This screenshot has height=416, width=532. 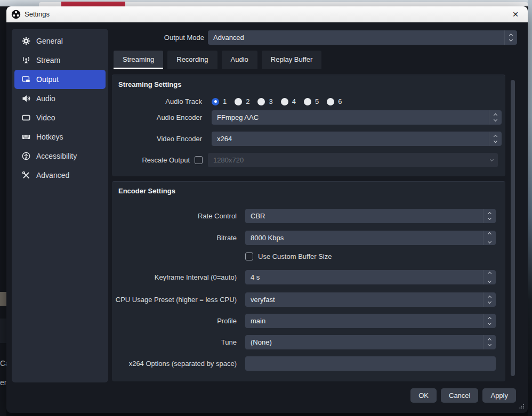 I want to click on sidebar-item-output: Output, so click(x=60, y=79).